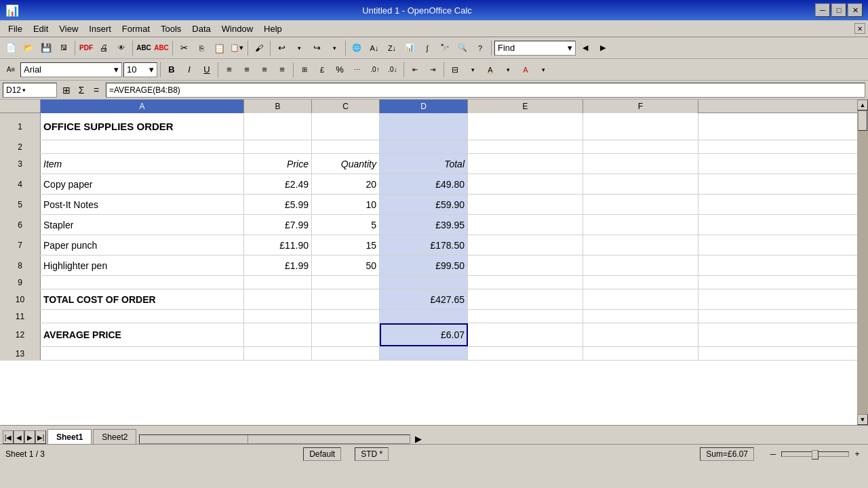 Image resolution: width=868 pixels, height=488 pixels. I want to click on styles-icon: A≡, so click(11, 70).